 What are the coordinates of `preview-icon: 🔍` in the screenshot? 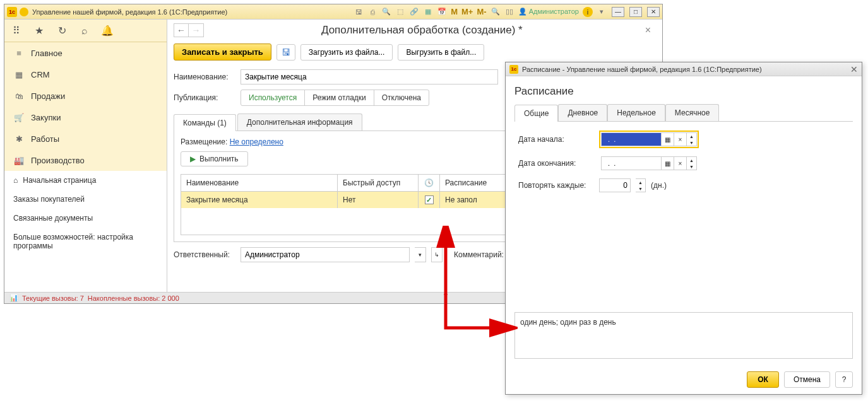 It's located at (386, 12).